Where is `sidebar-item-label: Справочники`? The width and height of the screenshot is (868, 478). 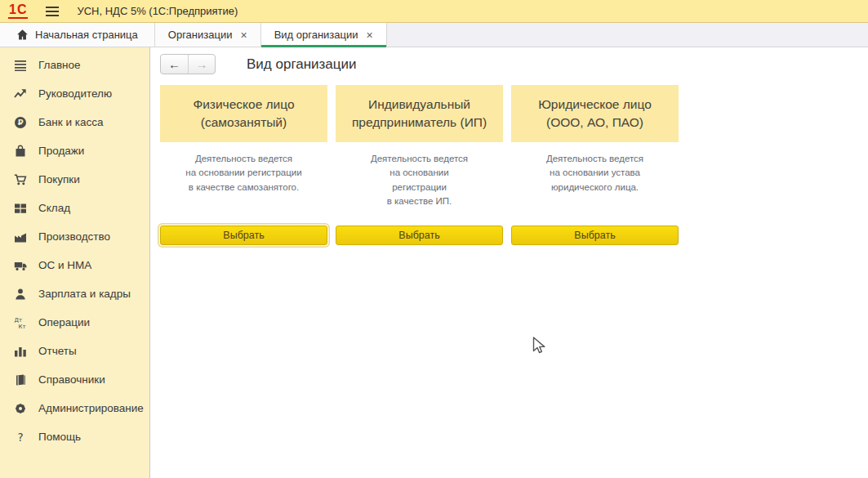 sidebar-item-label: Справочники is located at coordinates (72, 379).